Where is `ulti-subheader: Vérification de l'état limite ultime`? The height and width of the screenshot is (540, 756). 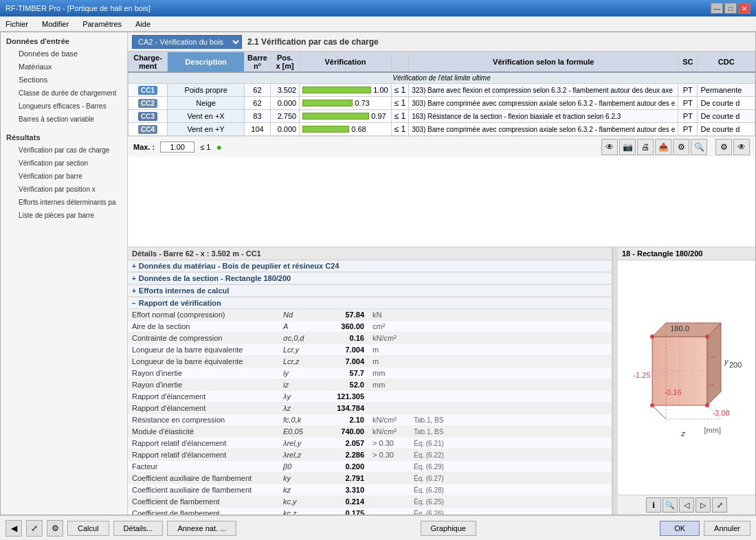 ulti-subheader: Vérification de l'état limite ultime is located at coordinates (442, 78).